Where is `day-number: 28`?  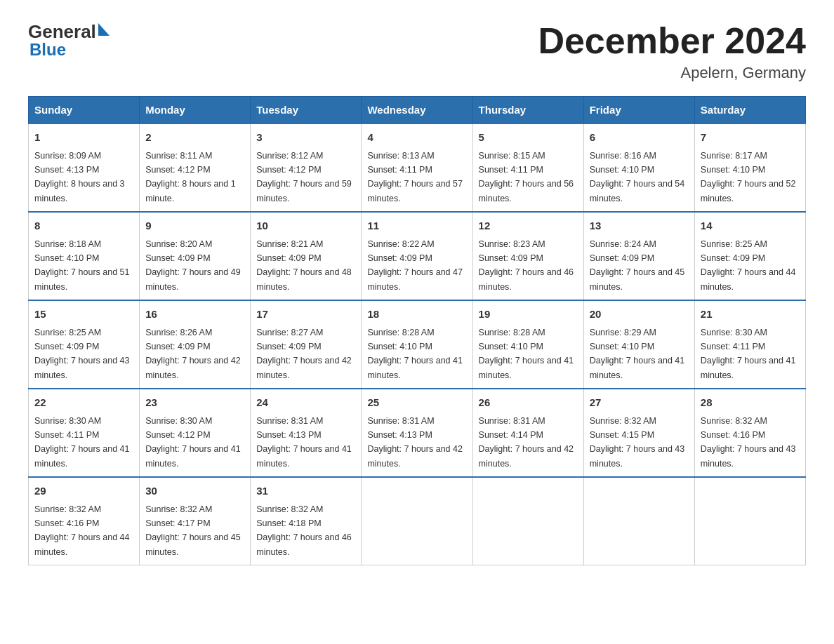 day-number: 28 is located at coordinates (750, 403).